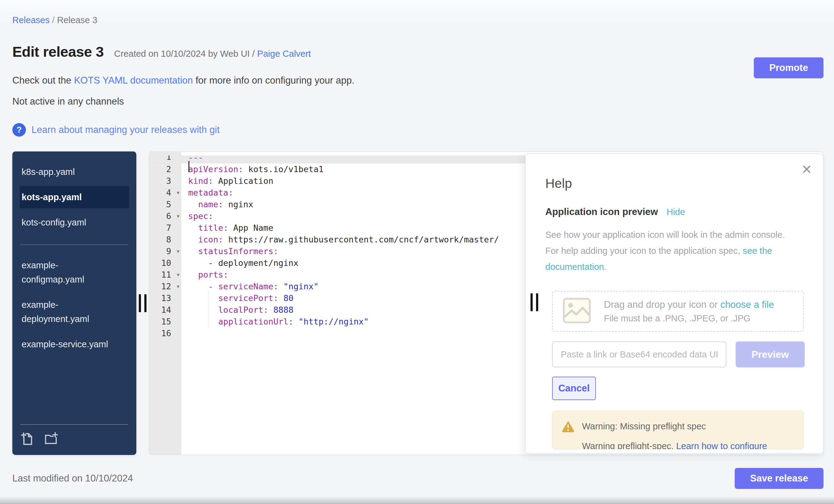 This screenshot has width=834, height=504. What do you see at coordinates (51, 439) in the screenshot?
I see `add-folder-icon` at bounding box center [51, 439].